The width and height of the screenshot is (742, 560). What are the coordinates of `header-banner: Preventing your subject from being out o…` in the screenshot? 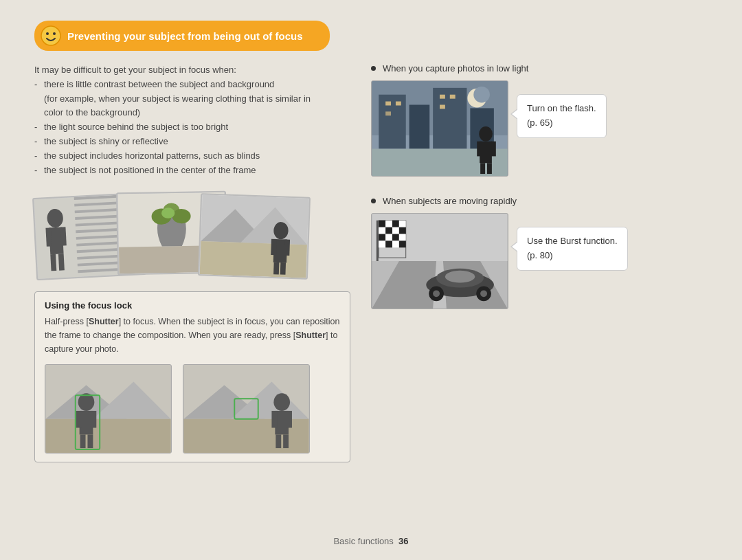 It's located at (182, 36).